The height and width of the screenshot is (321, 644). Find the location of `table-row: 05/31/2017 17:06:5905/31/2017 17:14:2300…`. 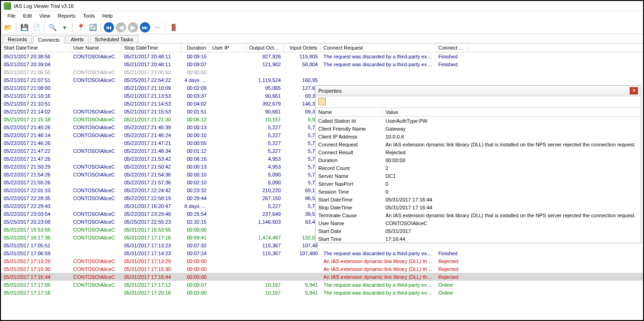

table-row: 05/31/2017 17:06:5905/31/2017 17:14:2300… is located at coordinates (322, 253).